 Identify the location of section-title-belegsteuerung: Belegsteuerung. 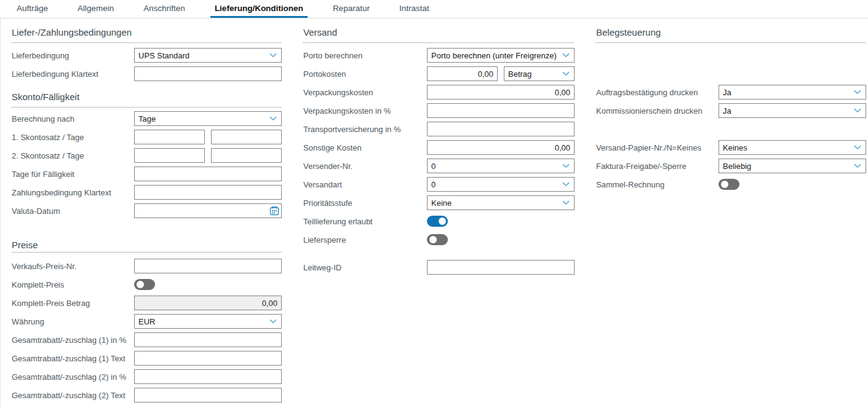
(731, 31).